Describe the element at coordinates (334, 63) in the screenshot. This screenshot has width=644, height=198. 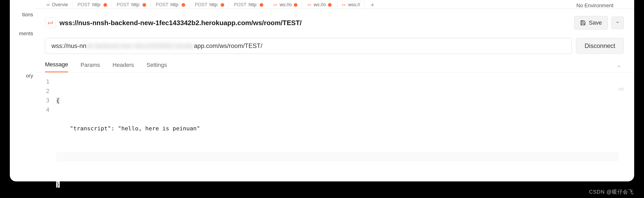
I see `request-subtabs: Message Params Headers Settings` at that location.